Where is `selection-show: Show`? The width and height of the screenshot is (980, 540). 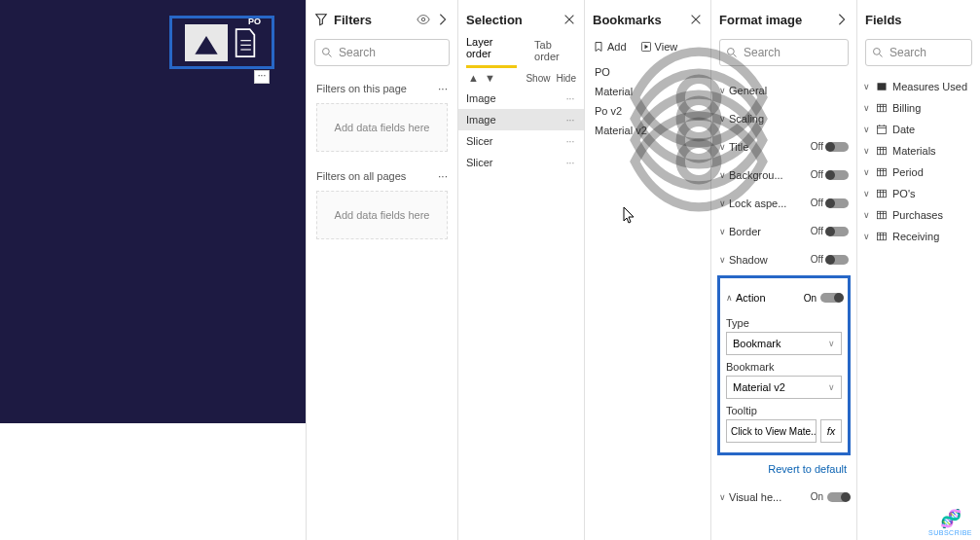
selection-show: Show is located at coordinates (537, 78).